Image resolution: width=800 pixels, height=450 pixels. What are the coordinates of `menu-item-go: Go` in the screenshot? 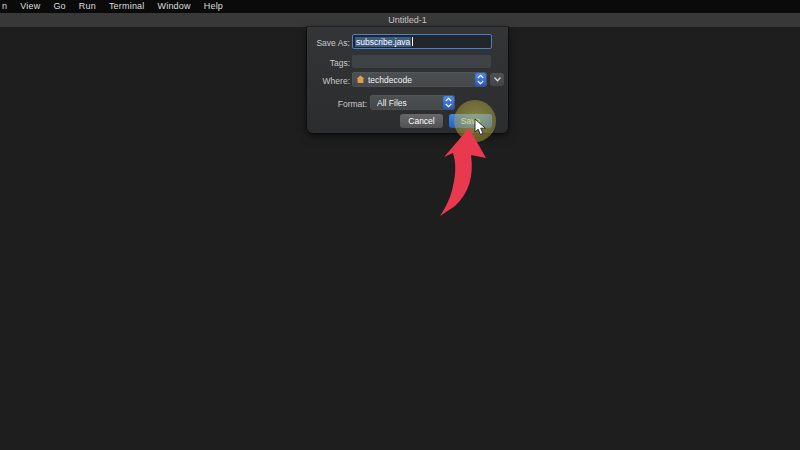 It's located at (59, 6).